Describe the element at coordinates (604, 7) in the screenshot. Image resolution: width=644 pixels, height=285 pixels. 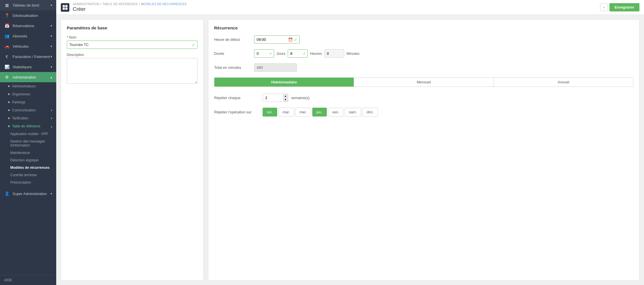
I see `back-button: ‹` at that location.